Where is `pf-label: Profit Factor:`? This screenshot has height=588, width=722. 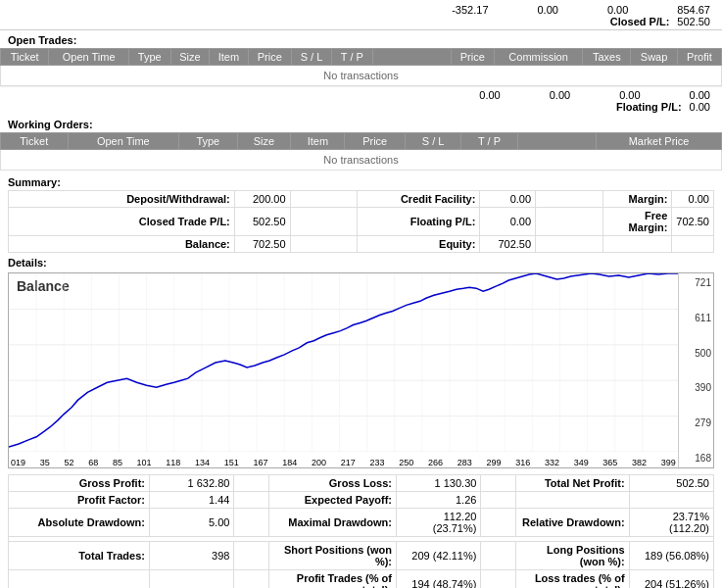
pf-label: Profit Factor: is located at coordinates (79, 500).